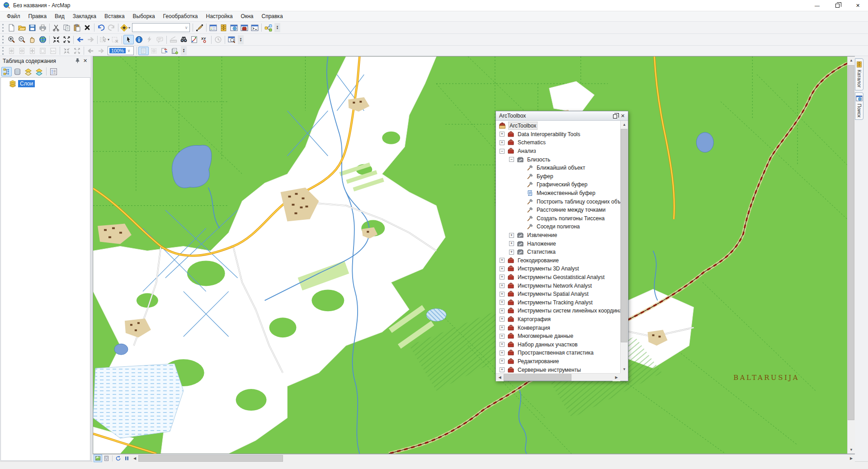  Describe the element at coordinates (837, 5) in the screenshot. I see `maximize-button` at that location.